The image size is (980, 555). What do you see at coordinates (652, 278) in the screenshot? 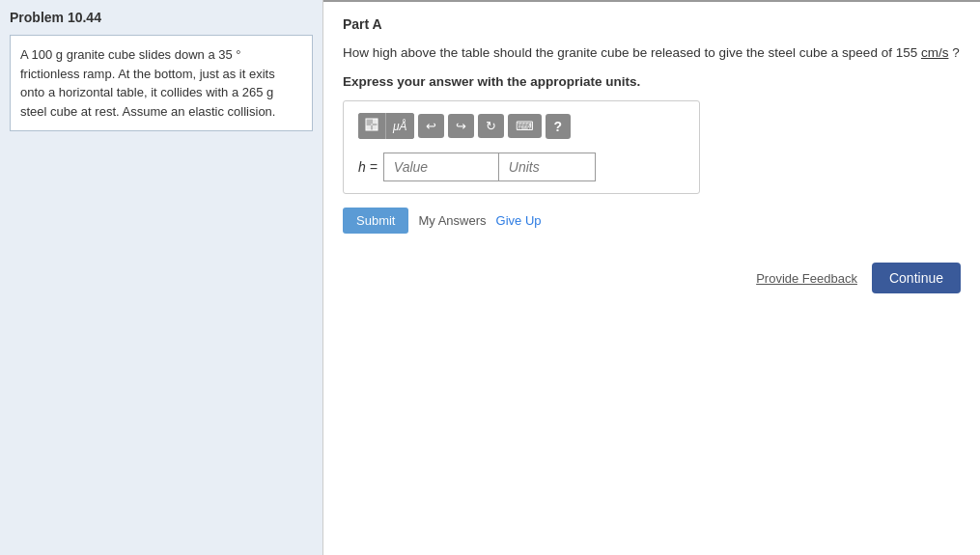
I see `bottom-row: Provide Feedback Continue` at bounding box center [652, 278].